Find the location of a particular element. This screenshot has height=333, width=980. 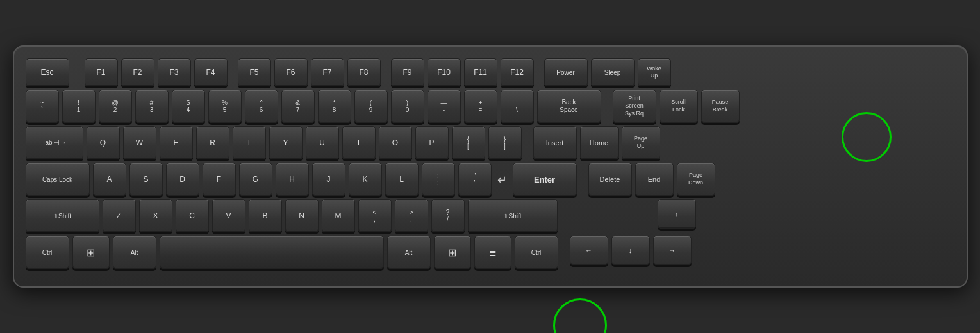

key-alt-left: Alt is located at coordinates (135, 252).